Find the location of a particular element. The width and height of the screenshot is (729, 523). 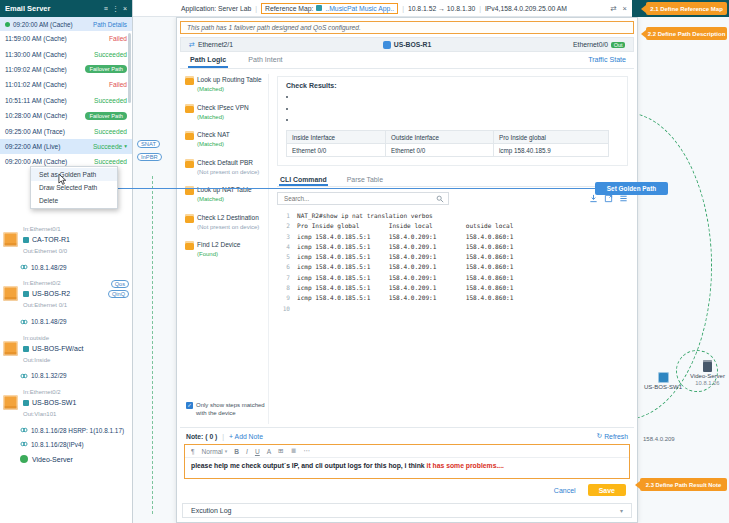

path-history-row: 11:09:02 AM (Cache) Failover Path ▾ is located at coordinates (66, 70).